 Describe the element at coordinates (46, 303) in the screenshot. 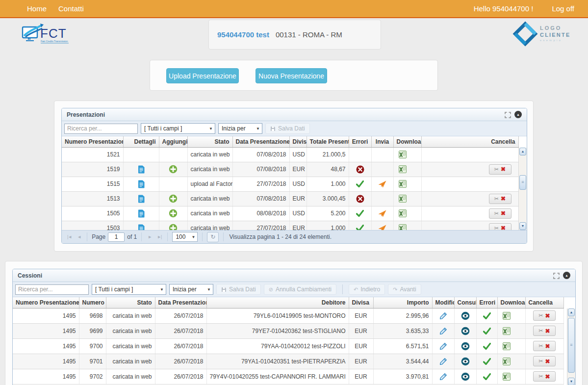

I see `cessioni-col-numero_presentazione: Numero Presentazione` at that location.